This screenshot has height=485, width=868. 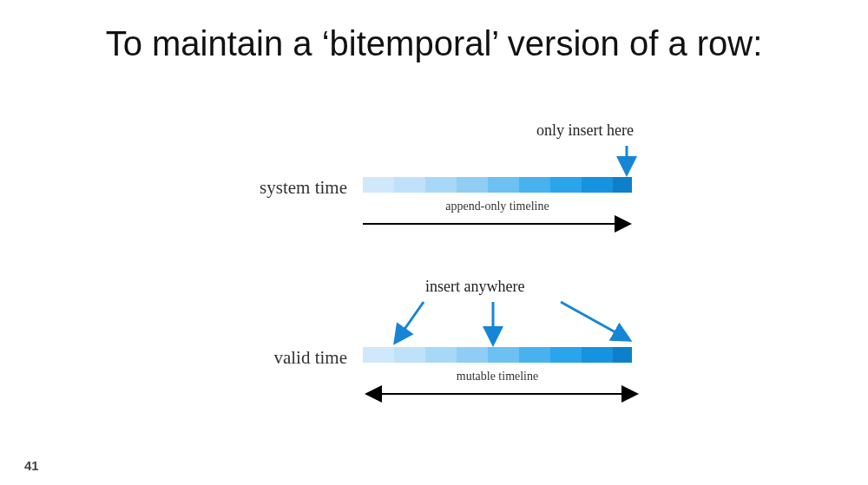 I want to click on system-annotation: only insert here, so click(x=585, y=130).